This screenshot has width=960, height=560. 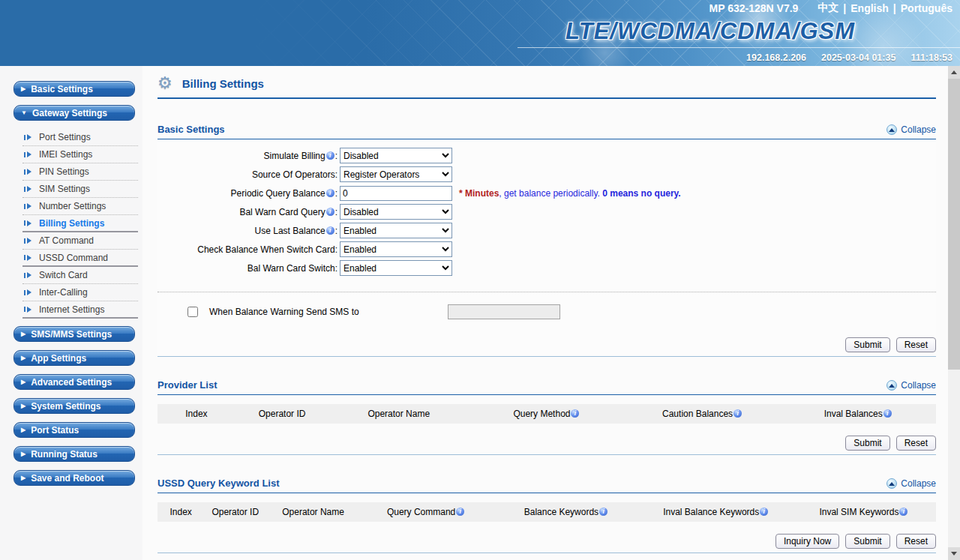 What do you see at coordinates (74, 430) in the screenshot?
I see `sidebar-item-port-status: ▶ Port Status` at bounding box center [74, 430].